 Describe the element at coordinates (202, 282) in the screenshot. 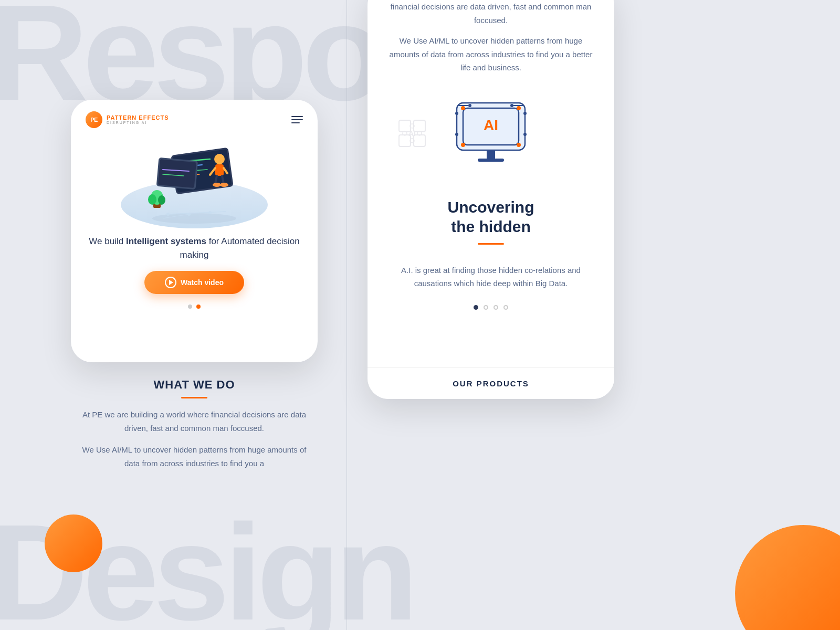

I see `watch-video-label: Watch video` at that location.